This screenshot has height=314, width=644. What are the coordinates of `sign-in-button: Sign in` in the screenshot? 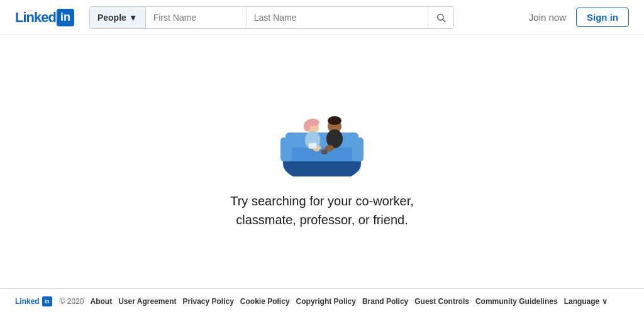 It's located at (602, 18).